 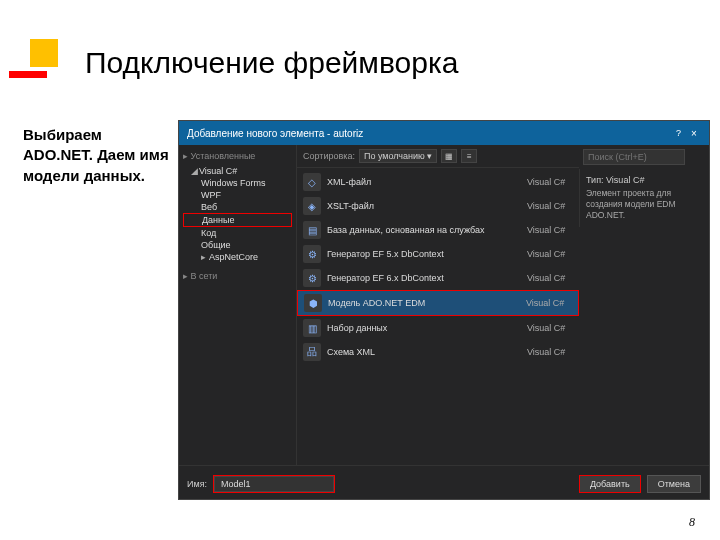 I want to click on view-list-button: ≡, so click(x=469, y=156).